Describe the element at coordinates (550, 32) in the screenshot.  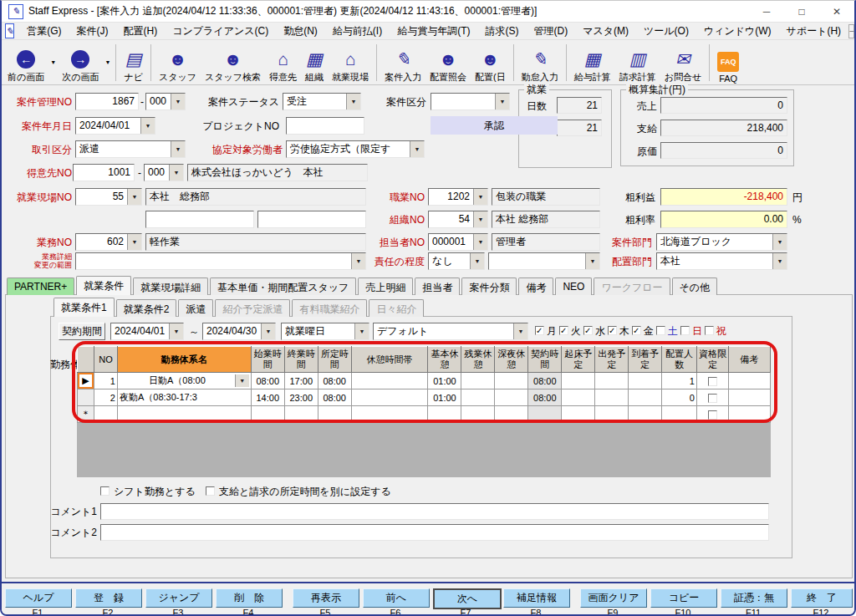
I see `menu-kanri: 管理(D)` at that location.